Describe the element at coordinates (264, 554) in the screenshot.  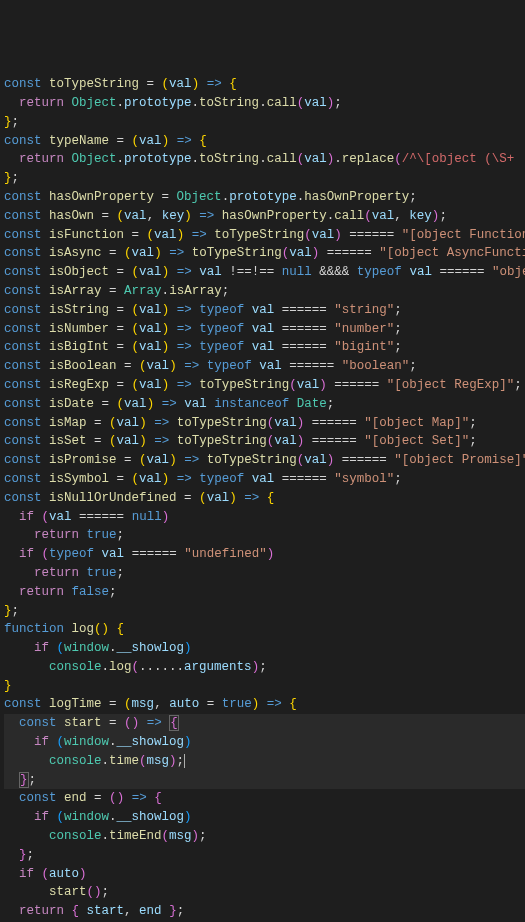
I see `code-line: if (typeof val ====== "undefined")` at that location.